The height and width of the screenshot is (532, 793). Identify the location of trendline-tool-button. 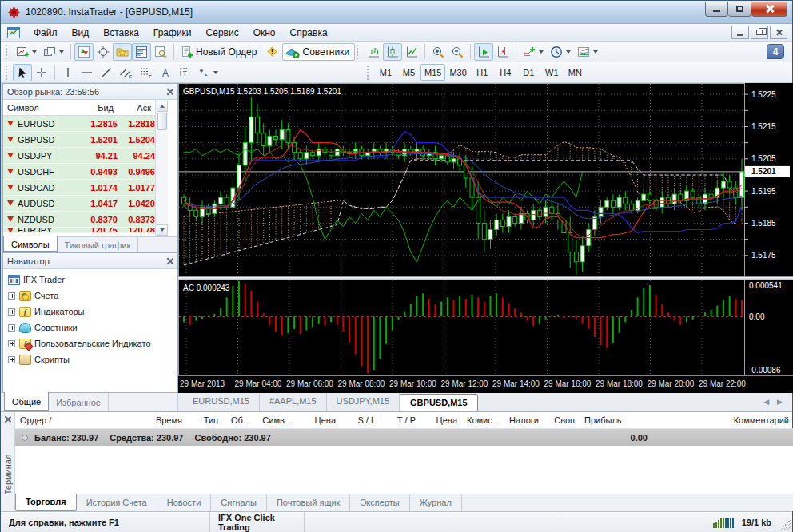
(106, 73).